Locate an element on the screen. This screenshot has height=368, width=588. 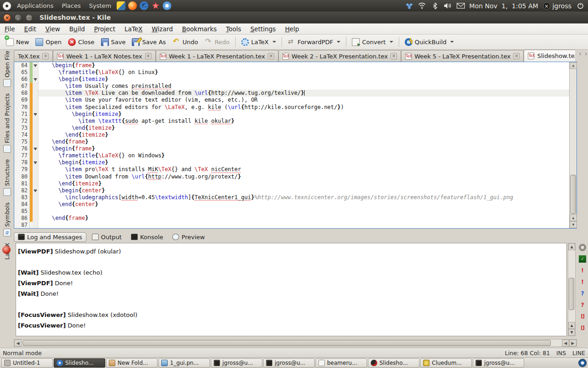
hscroll-right-icon: ▶ is located at coordinates (573, 343).